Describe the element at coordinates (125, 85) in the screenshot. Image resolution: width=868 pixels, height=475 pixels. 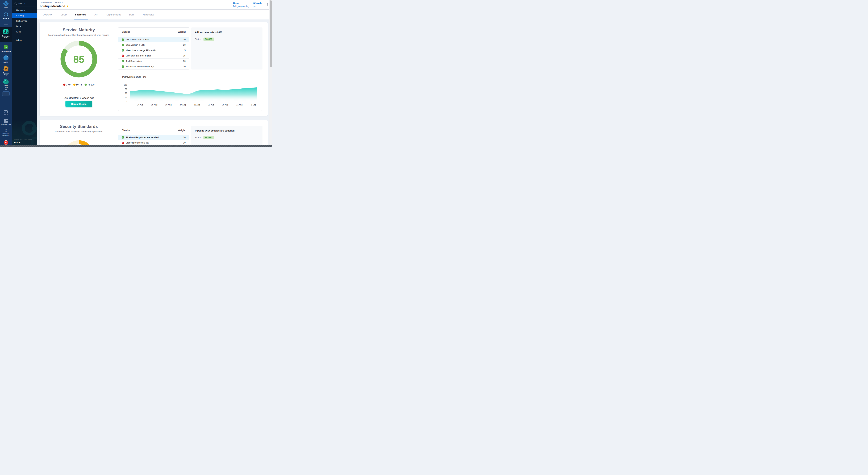
I see `y-axis-tick: 100` at that location.